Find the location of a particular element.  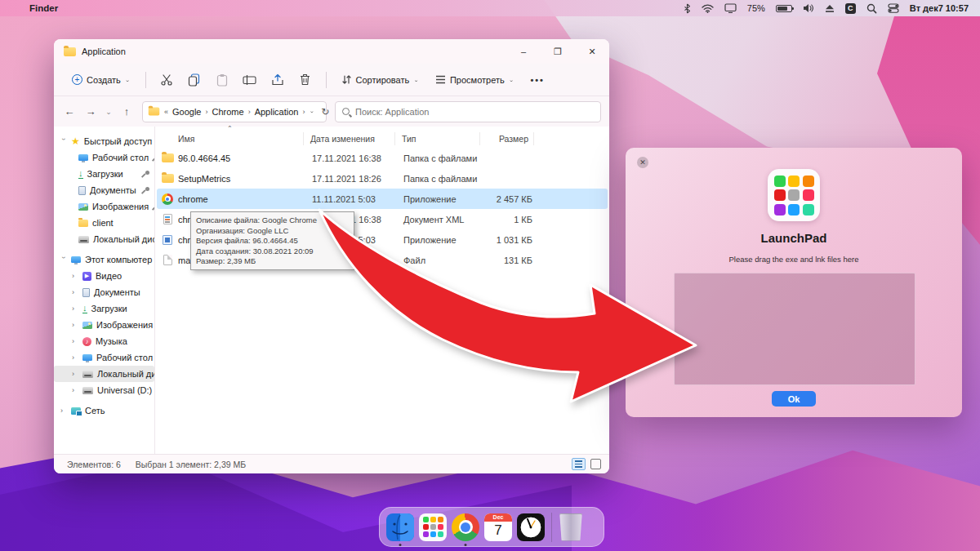

drag-drop-area is located at coordinates (795, 329).